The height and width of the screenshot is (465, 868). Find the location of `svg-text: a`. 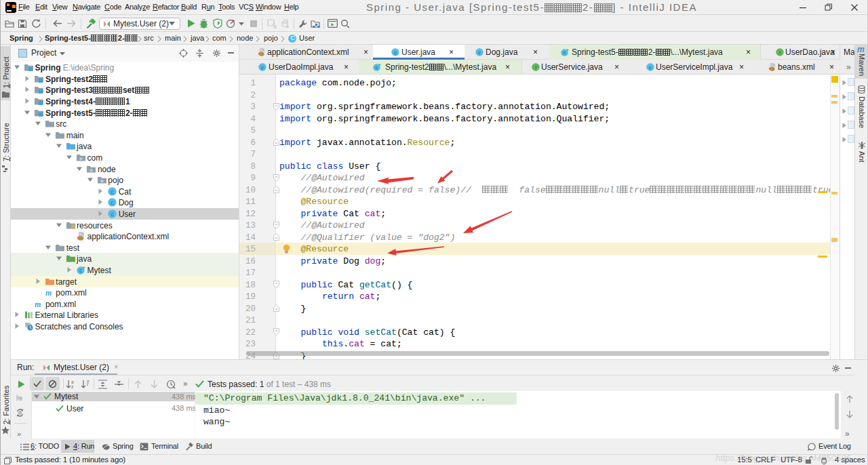

svg-text: a is located at coordinates (73, 382).